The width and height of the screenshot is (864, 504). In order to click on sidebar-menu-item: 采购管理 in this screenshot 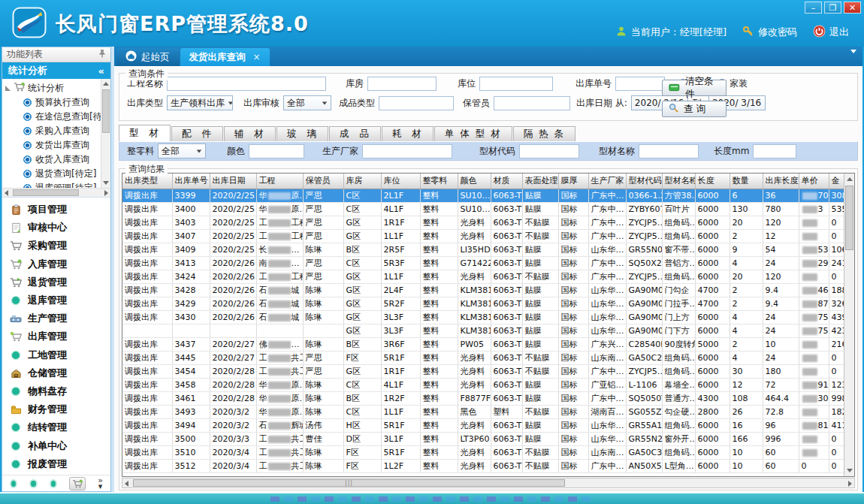, I will do `click(56, 246)`.